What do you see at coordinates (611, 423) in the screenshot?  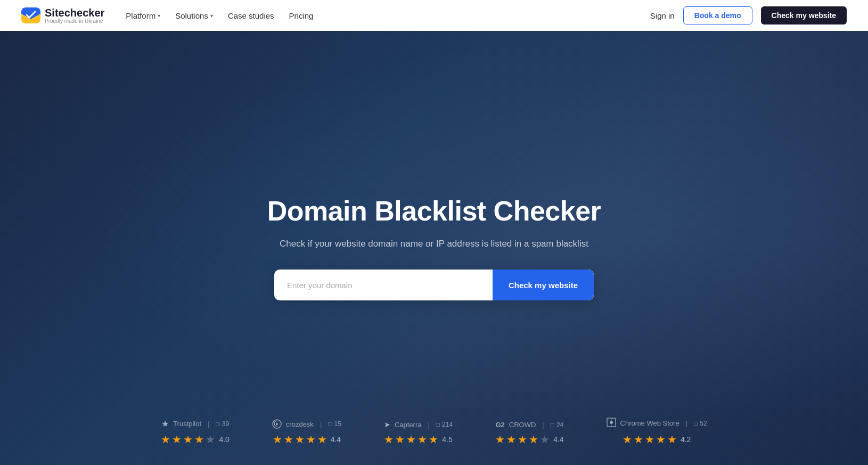 I see `chrome-icon` at bounding box center [611, 423].